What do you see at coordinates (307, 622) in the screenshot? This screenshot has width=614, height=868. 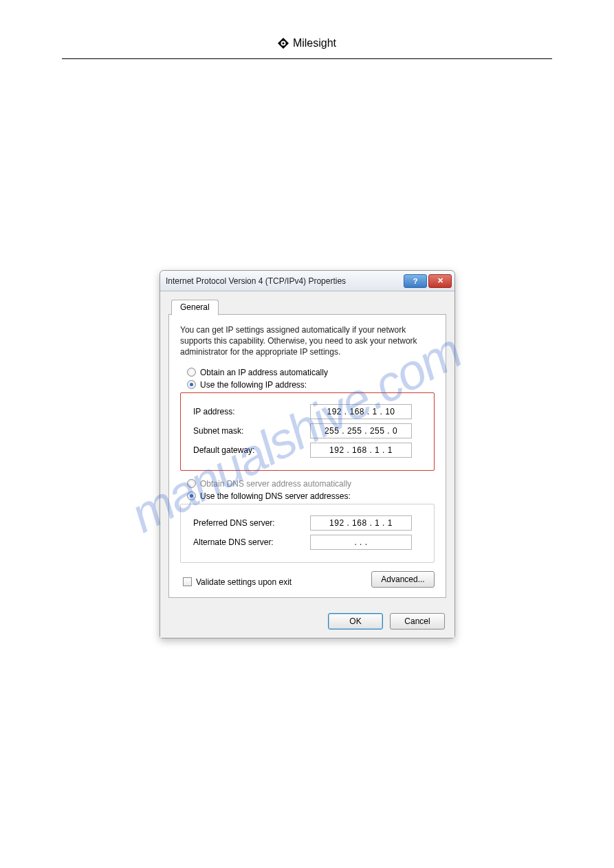 I see `dialog-footer: OK Cancel` at bounding box center [307, 622].